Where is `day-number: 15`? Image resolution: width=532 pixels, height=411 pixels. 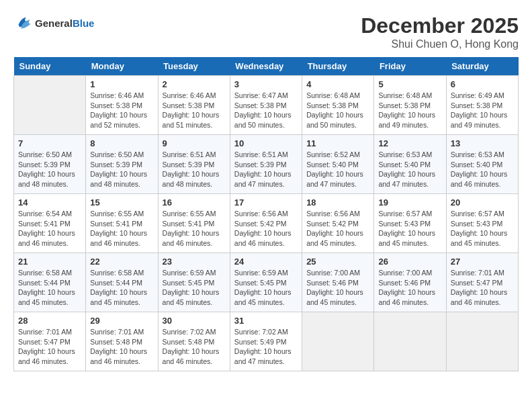 day-number: 15 is located at coordinates (122, 203).